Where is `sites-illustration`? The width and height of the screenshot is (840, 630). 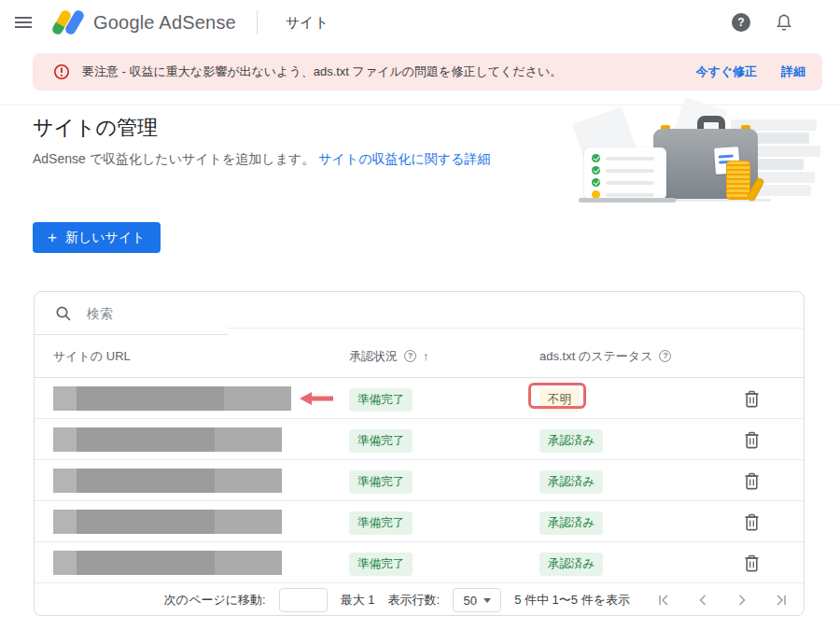
sites-illustration is located at coordinates (707, 153).